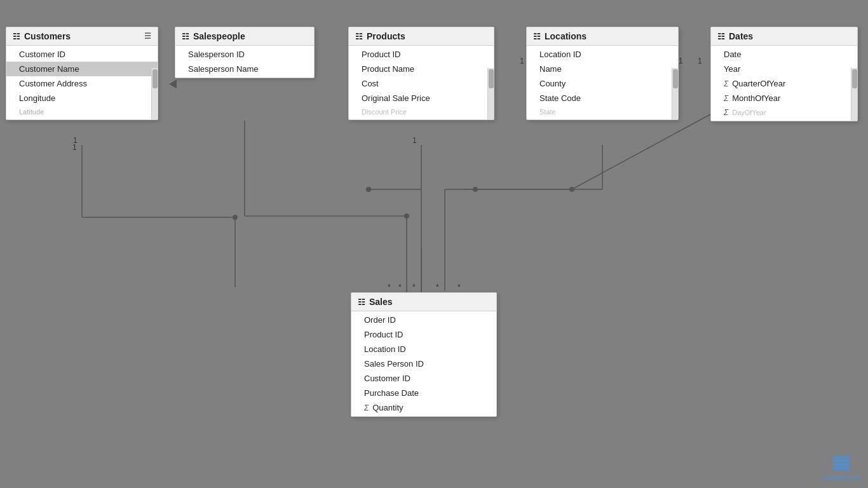 Image resolution: width=868 pixels, height=488 pixels. What do you see at coordinates (388, 69) in the screenshot?
I see `field-label: Product Name` at bounding box center [388, 69].